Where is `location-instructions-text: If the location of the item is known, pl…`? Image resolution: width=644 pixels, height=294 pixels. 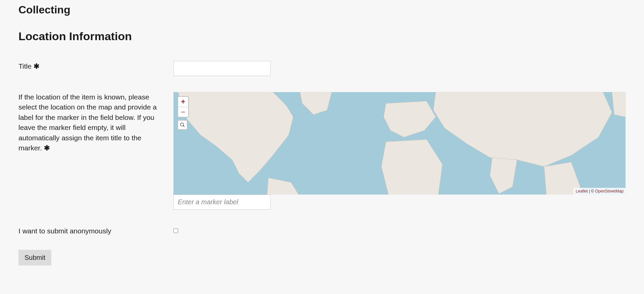 location-instructions-text: If the location of the item is known, pl… is located at coordinates (88, 123).